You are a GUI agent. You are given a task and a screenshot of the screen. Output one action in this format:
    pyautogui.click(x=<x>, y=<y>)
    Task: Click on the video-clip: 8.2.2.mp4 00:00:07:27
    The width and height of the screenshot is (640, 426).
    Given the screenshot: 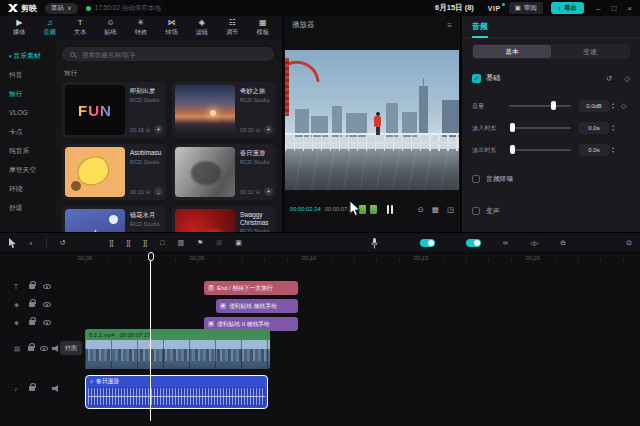 What is the action you would take?
    pyautogui.click(x=178, y=349)
    